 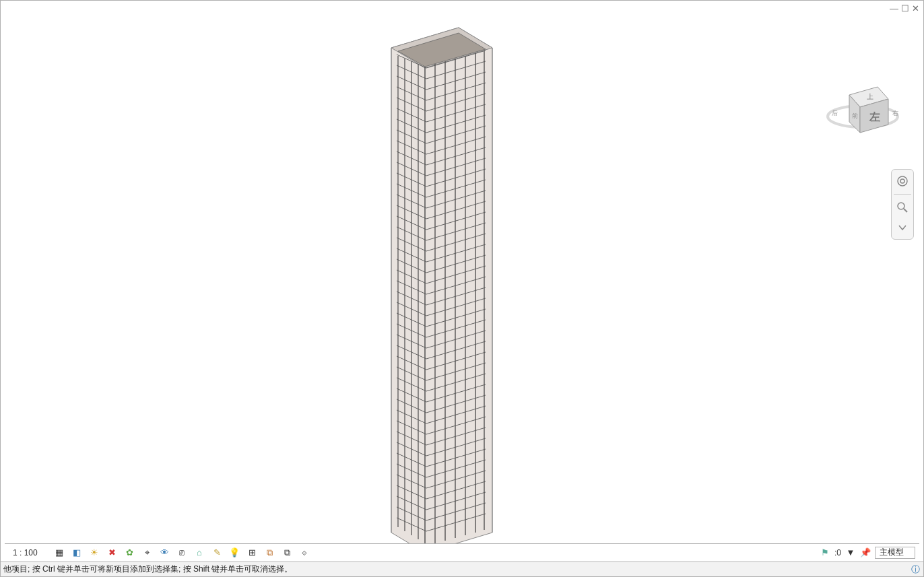 What do you see at coordinates (217, 553) in the screenshot?
I see `pin-button: ✎` at bounding box center [217, 553].